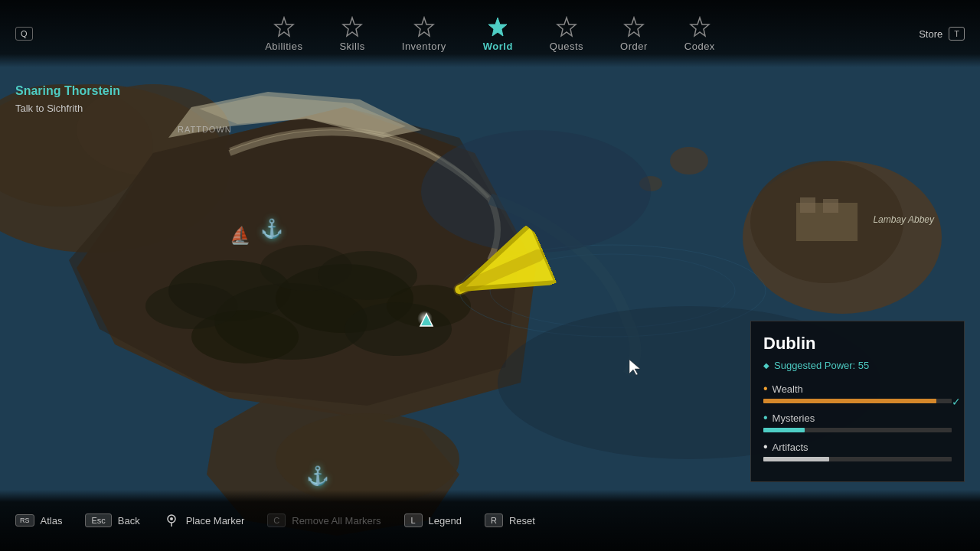 This screenshot has width=980, height=551. I want to click on nav-item-inventory: Inventory, so click(424, 34).